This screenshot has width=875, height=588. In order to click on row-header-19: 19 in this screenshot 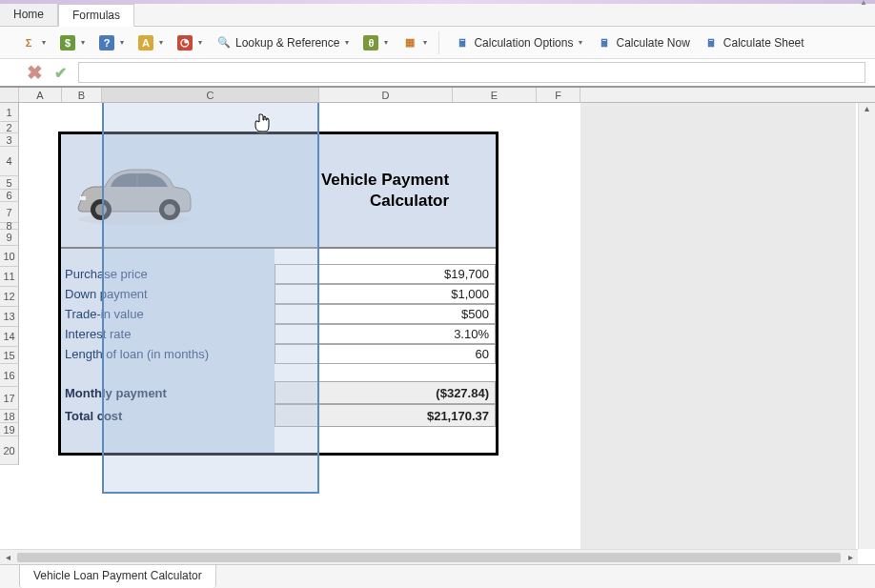, I will do `click(10, 430)`.